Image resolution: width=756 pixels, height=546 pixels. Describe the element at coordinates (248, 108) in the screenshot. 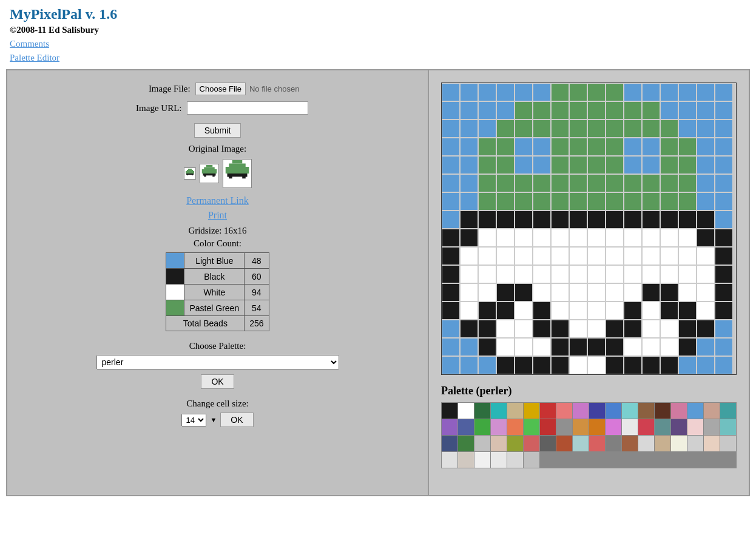

I see `image-url-input` at that location.